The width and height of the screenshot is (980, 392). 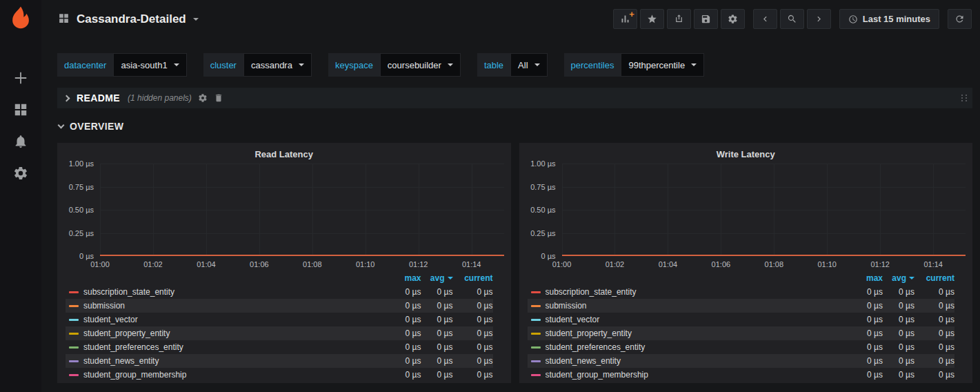 What do you see at coordinates (543, 233) in the screenshot?
I see `y-tick-label: 0.25 µs` at bounding box center [543, 233].